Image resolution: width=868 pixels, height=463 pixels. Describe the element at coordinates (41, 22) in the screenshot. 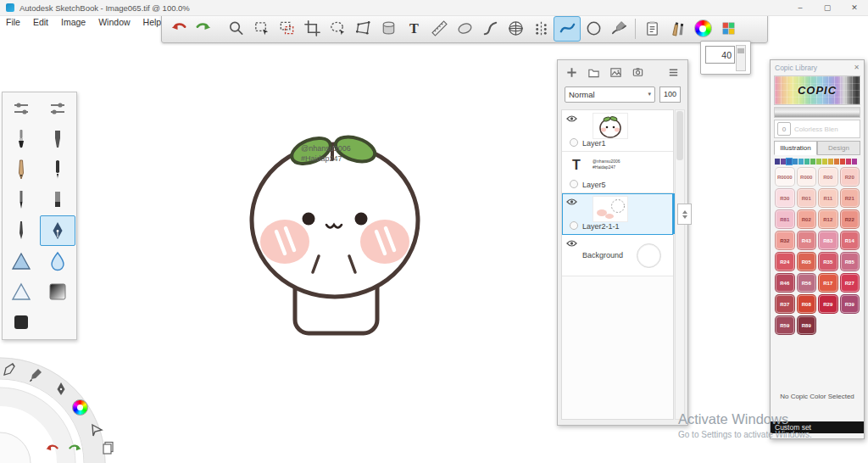

I see `menu-edit: Edit` at that location.